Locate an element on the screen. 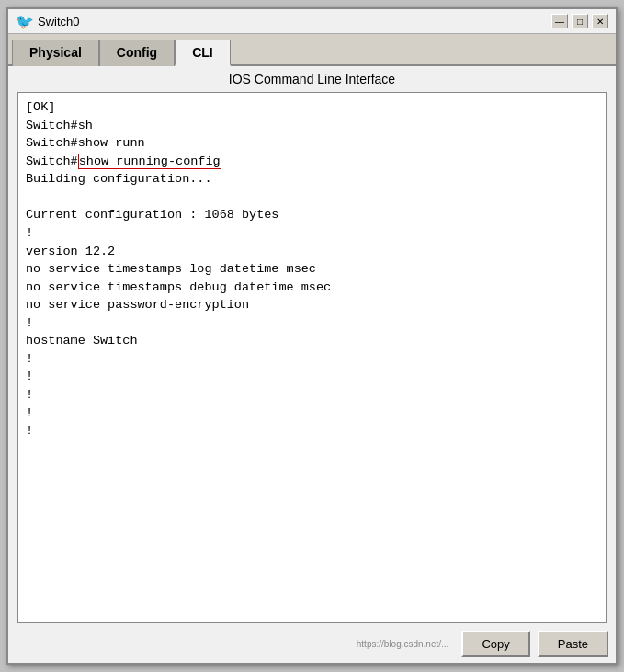 The width and height of the screenshot is (624, 672). paste-button: Paste is located at coordinates (573, 644).